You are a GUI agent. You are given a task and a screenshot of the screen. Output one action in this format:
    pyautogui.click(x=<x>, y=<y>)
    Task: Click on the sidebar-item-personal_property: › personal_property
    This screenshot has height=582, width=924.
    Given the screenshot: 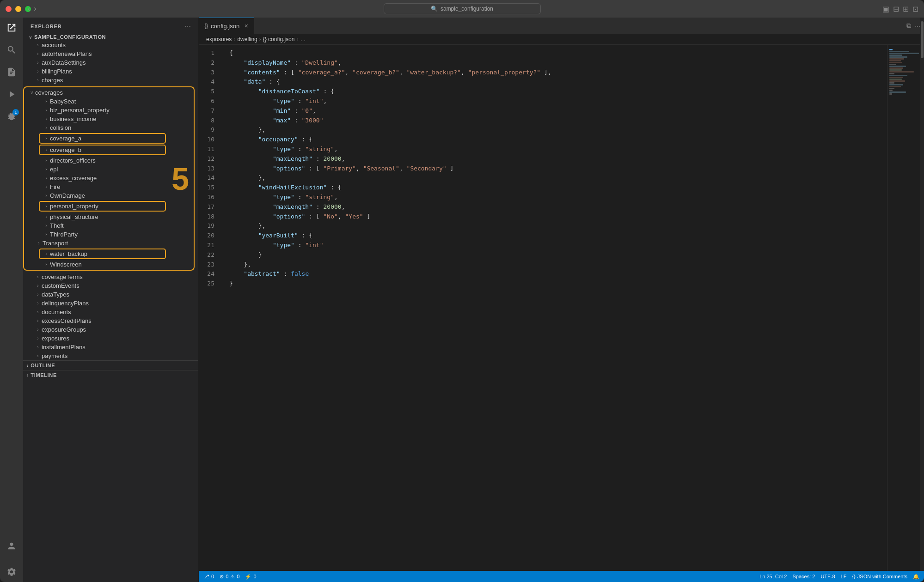 What is the action you would take?
    pyautogui.click(x=103, y=206)
    